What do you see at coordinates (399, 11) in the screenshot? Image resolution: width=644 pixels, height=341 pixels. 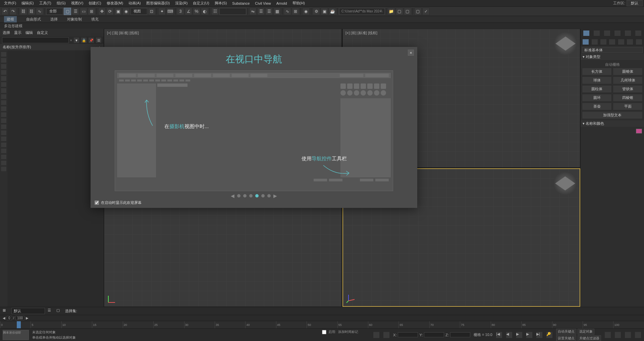 I see `tb-extra1-button: ▢` at bounding box center [399, 11].